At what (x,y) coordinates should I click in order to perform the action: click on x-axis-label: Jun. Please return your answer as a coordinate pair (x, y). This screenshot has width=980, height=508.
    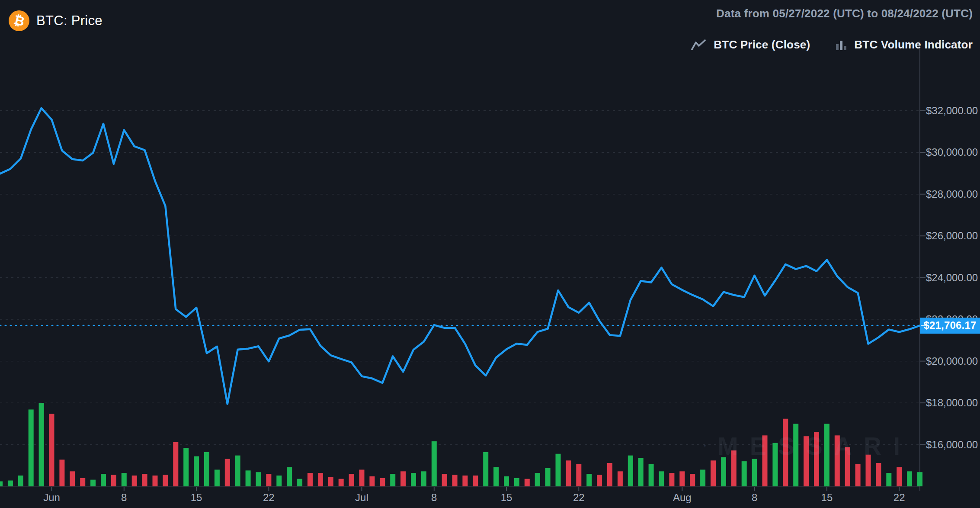
    Looking at the image, I should click on (51, 498).